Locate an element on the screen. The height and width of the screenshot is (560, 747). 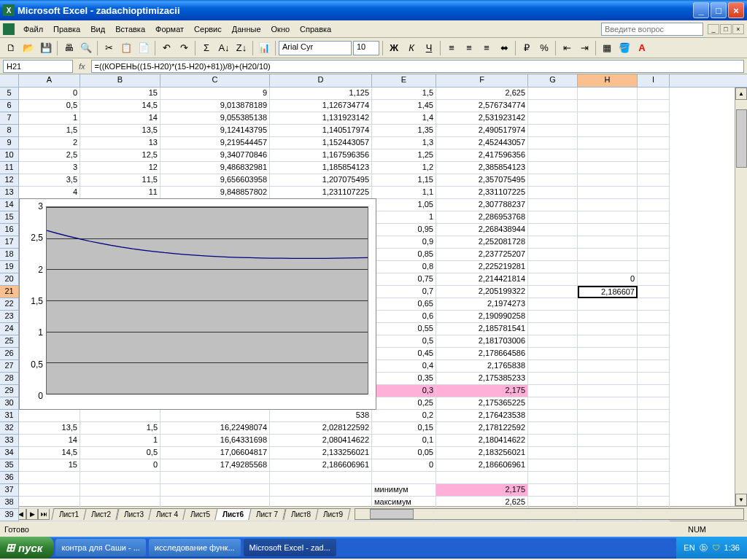
cell: 2,452443057 is located at coordinates (482, 143).